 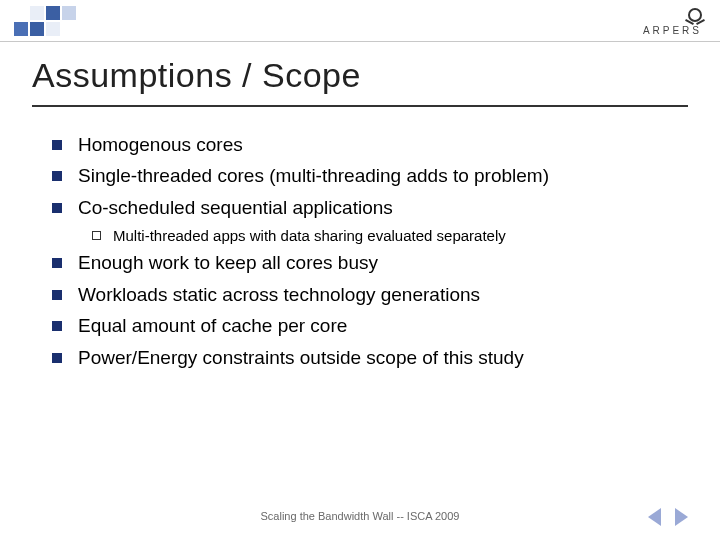 I want to click on bullet-item: Homogenous cores, so click(x=360, y=144).